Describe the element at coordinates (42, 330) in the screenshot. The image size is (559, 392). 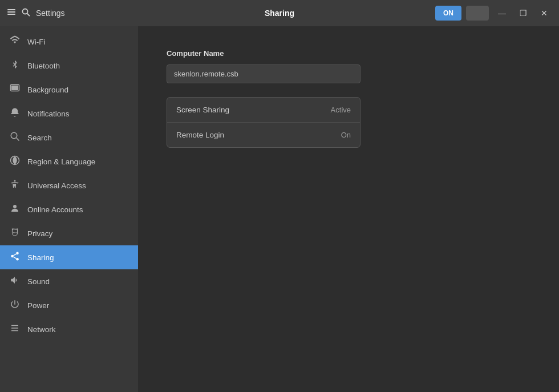
I see `sidebar-item-label-network: Network` at that location.